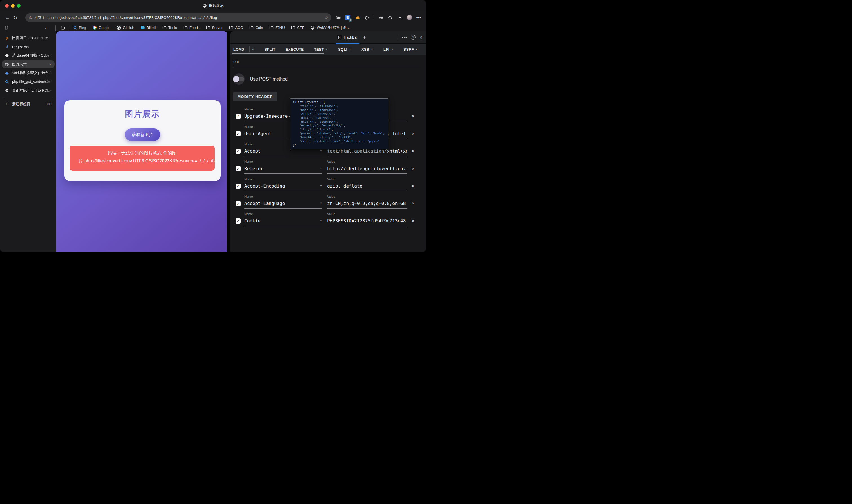 The height and width of the screenshot is (504, 852). I want to click on tooltip-code-line: ];, so click(339, 145).